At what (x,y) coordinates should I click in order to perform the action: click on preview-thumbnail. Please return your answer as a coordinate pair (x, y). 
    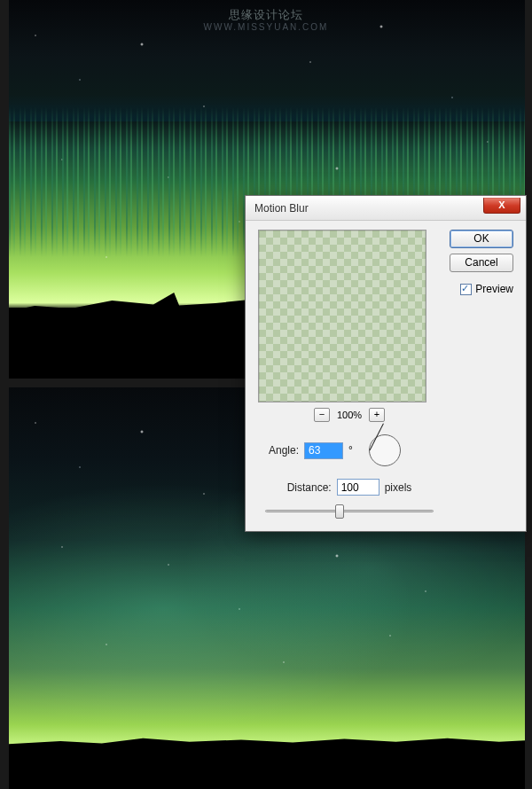
    Looking at the image, I should click on (342, 316).